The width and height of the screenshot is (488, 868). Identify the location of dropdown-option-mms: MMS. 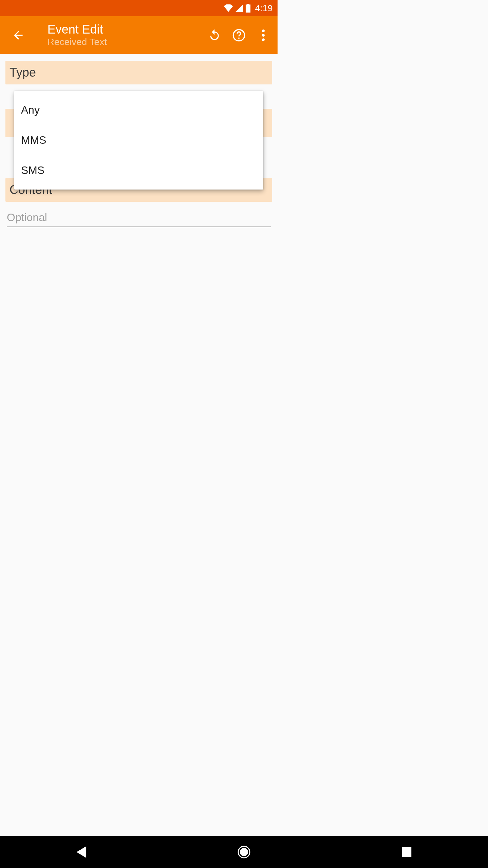
(139, 140).